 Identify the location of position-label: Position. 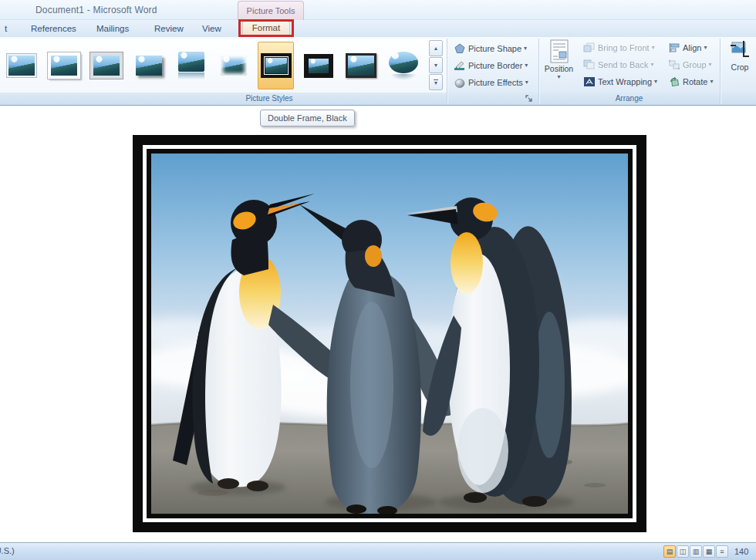
(559, 69).